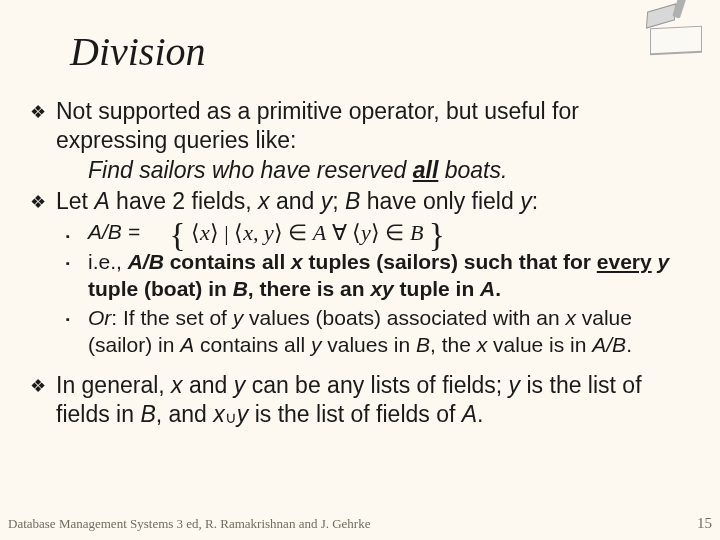 The width and height of the screenshot is (720, 540). I want to click on text: have only field, so click(440, 201).